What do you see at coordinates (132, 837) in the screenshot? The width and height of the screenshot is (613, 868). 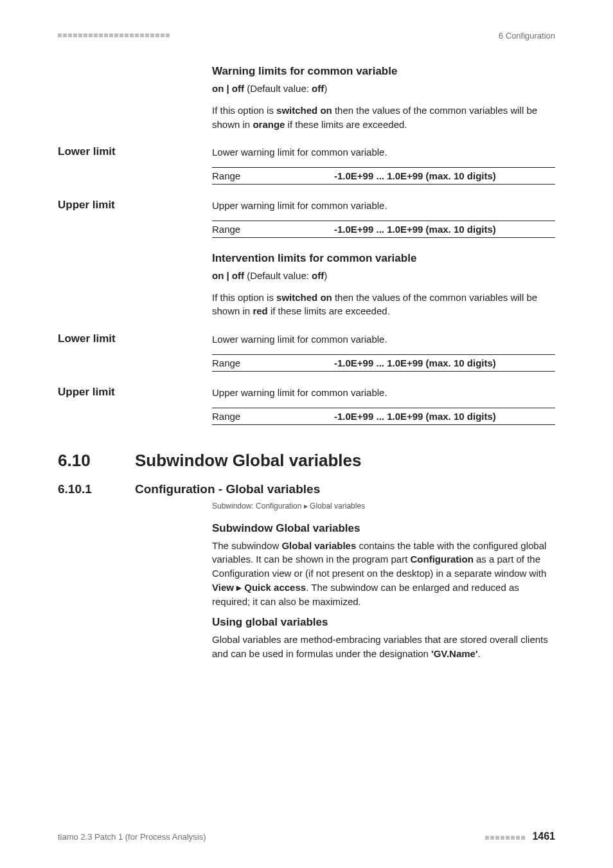 I see `footer-product: tiamo 2.3 Patch 1 (for Process Analysis)` at bounding box center [132, 837].